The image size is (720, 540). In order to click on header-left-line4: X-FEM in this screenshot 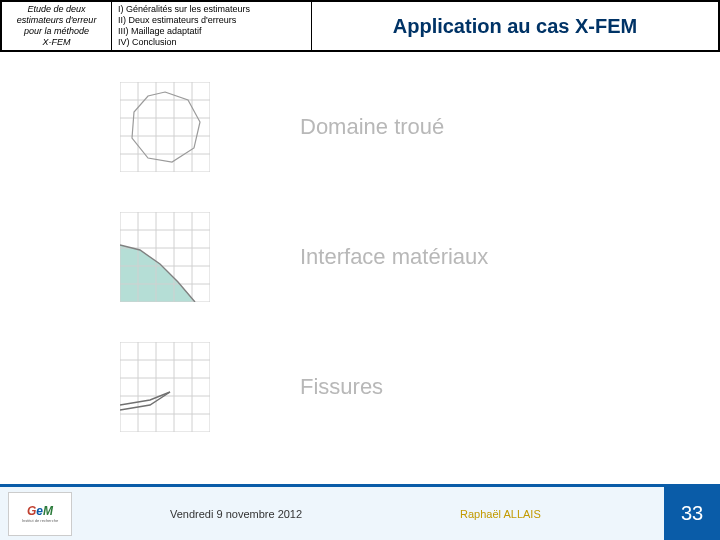, I will do `click(56, 42)`.